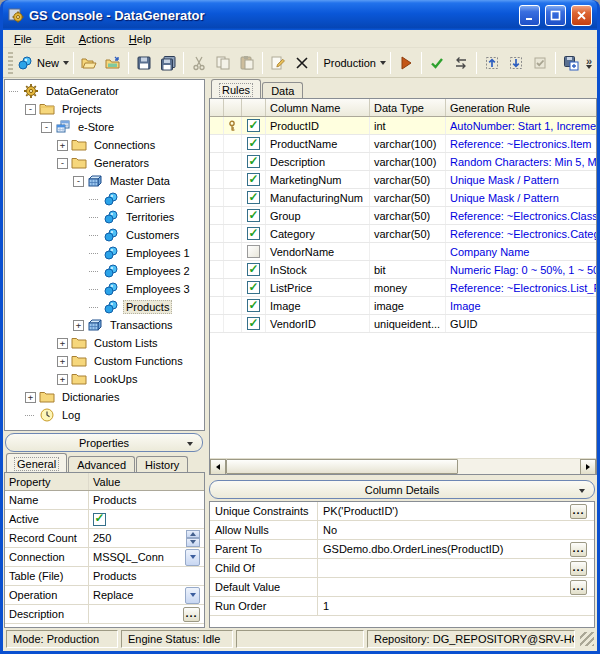 This screenshot has width=600, height=654. Describe the element at coordinates (408, 108) in the screenshot. I see `column-header-data-type: Data Type` at that location.